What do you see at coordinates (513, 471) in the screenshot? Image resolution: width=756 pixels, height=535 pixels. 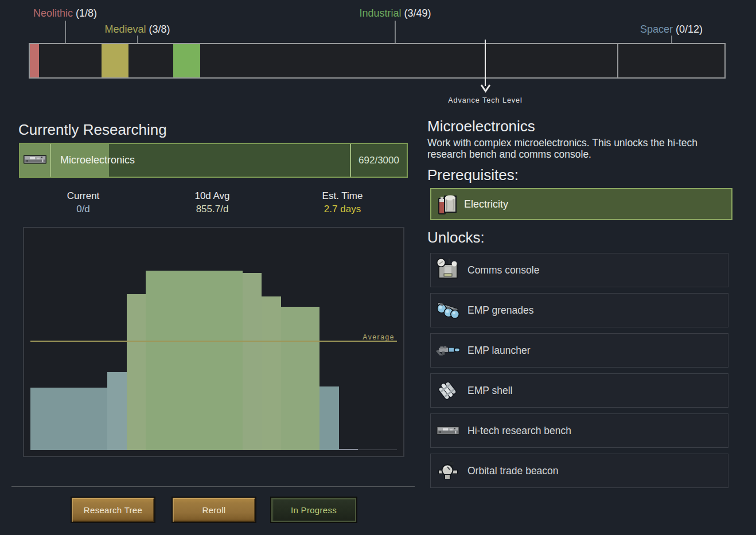 I see `unlock-label: Orbital trade beacon` at bounding box center [513, 471].